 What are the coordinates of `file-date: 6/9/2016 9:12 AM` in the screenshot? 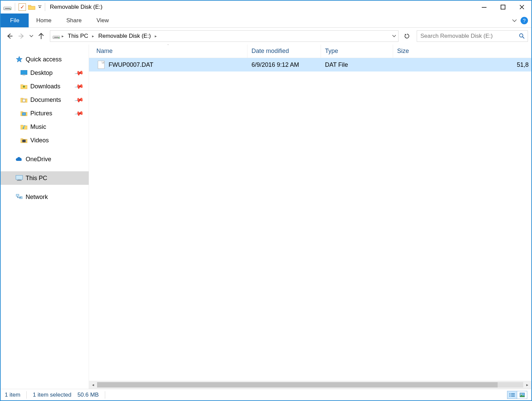 It's located at (284, 65).